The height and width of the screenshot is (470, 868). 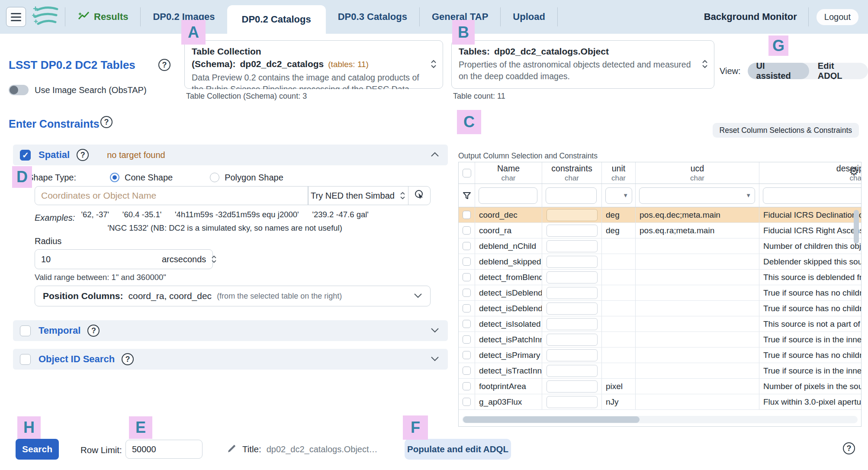 I want to click on constraints-filter-input, so click(x=571, y=196).